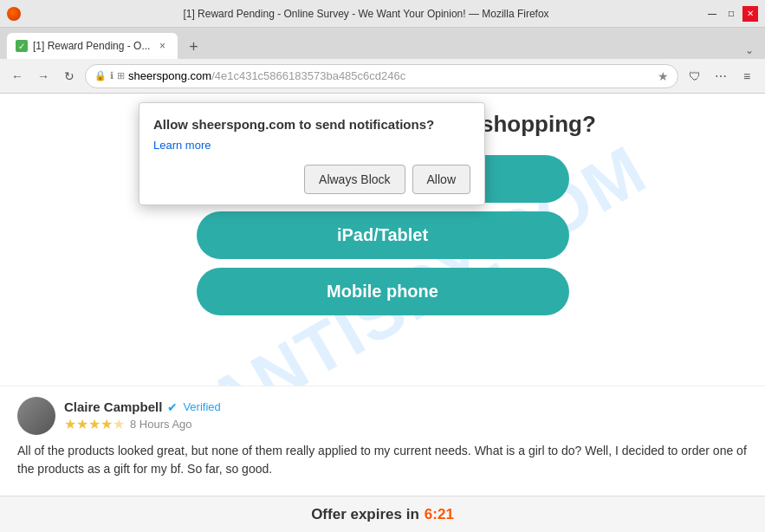 This screenshot has width=765, height=532. What do you see at coordinates (113, 407) in the screenshot?
I see `reviewer-name: Claire Campbell` at bounding box center [113, 407].